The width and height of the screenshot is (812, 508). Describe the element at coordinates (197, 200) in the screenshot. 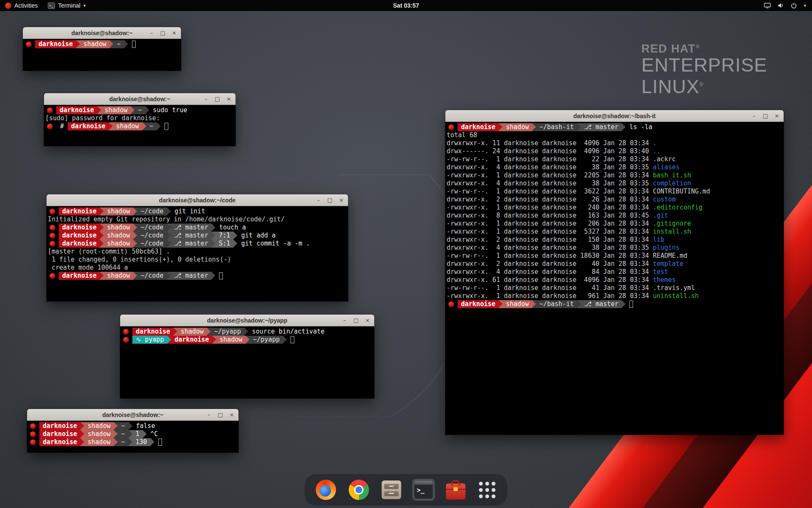

I see `window-titlebar: darknoise@shadow:~/code – □ ×` at that location.